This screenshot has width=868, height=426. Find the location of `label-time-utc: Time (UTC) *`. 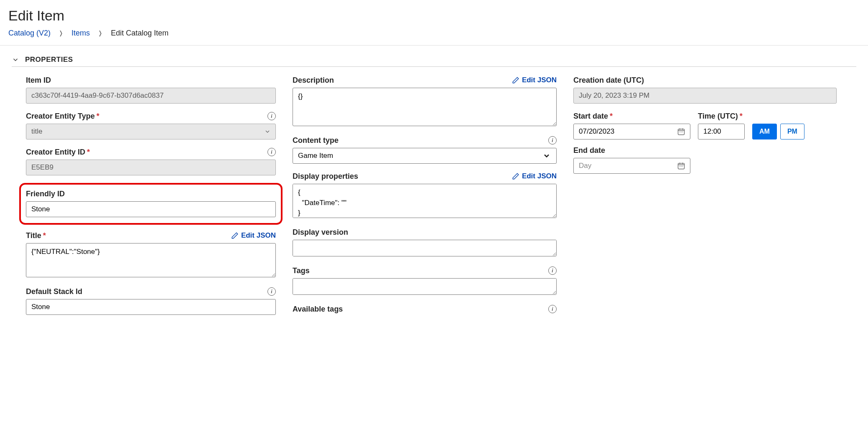

label-time-utc: Time (UTC) * is located at coordinates (720, 116).